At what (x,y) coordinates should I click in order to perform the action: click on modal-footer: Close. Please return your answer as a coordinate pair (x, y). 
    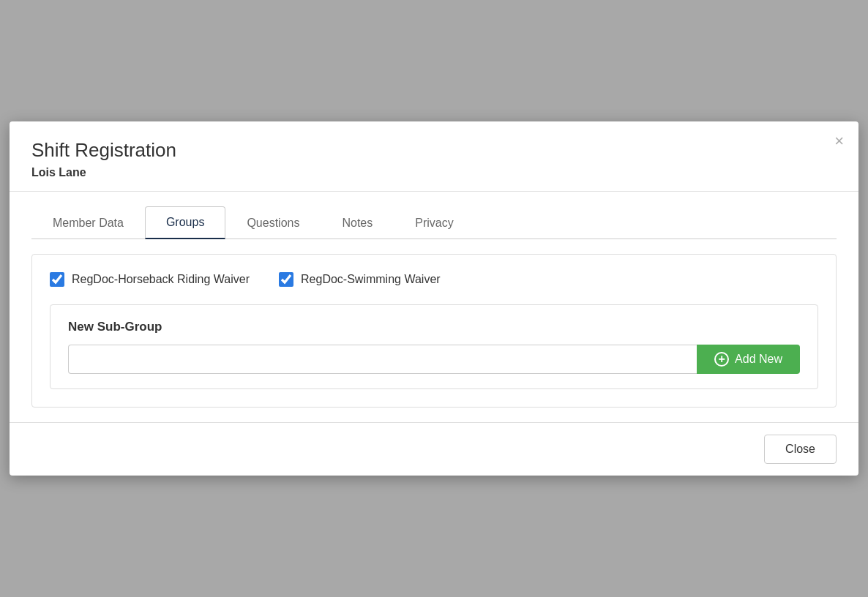
    Looking at the image, I should click on (434, 449).